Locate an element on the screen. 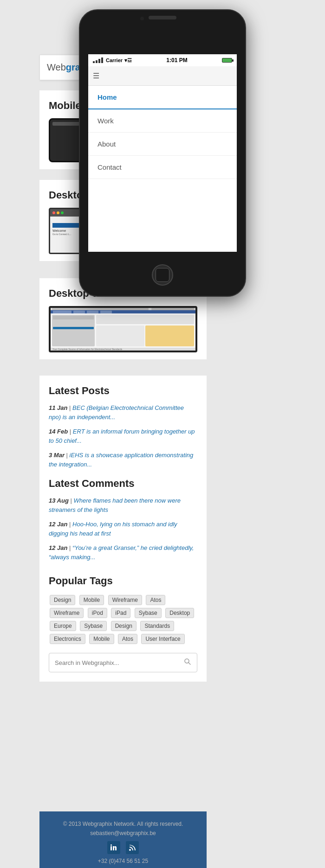 Image resolution: width=325 pixels, height=868 pixels. wireframe-screenshot: Your Complete Source of Information for … is located at coordinates (123, 329).